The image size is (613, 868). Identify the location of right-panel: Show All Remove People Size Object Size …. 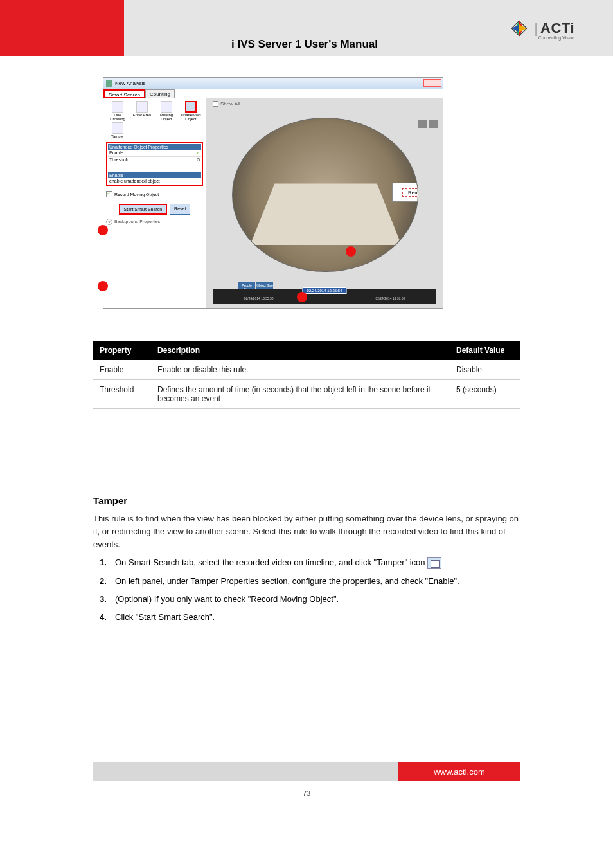
(324, 203).